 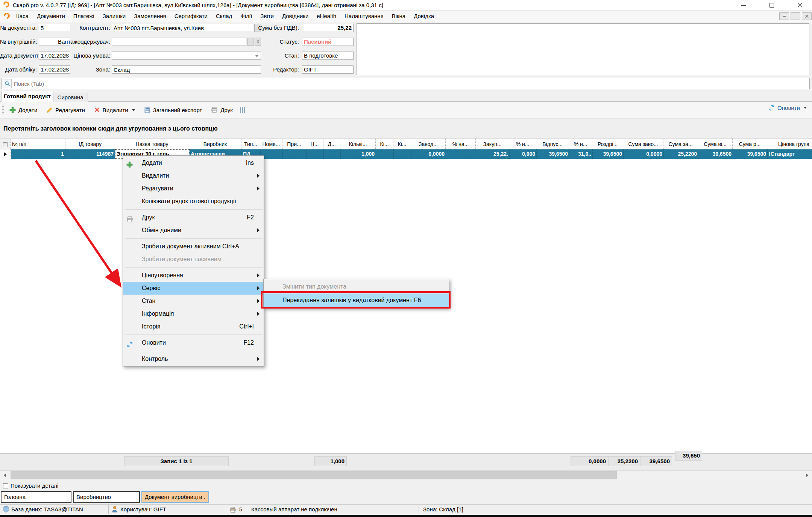 What do you see at coordinates (193, 246) in the screenshot?
I see `ctx-make-active: Зробити документ активним Ctrl+A` at bounding box center [193, 246].